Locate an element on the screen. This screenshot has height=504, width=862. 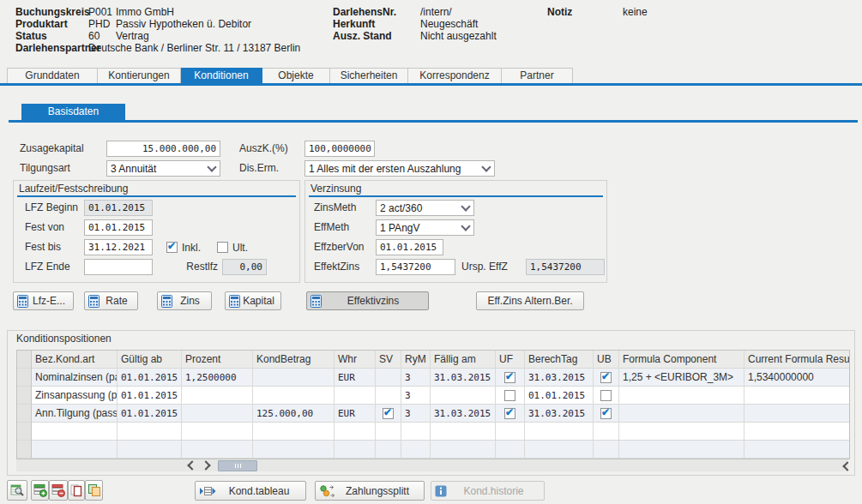
tilgungsart-select: 3 Annuität is located at coordinates (163, 168).